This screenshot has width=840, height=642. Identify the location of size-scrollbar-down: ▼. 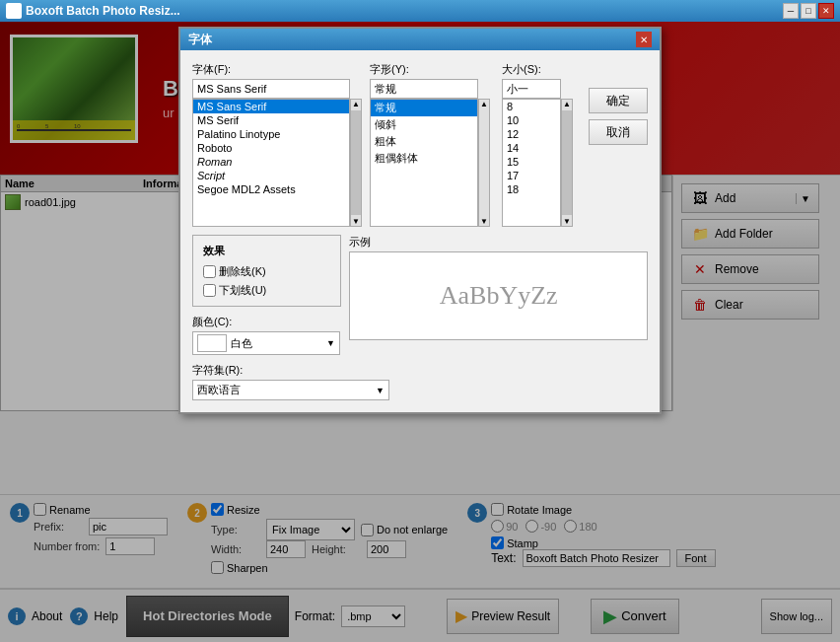
(567, 221).